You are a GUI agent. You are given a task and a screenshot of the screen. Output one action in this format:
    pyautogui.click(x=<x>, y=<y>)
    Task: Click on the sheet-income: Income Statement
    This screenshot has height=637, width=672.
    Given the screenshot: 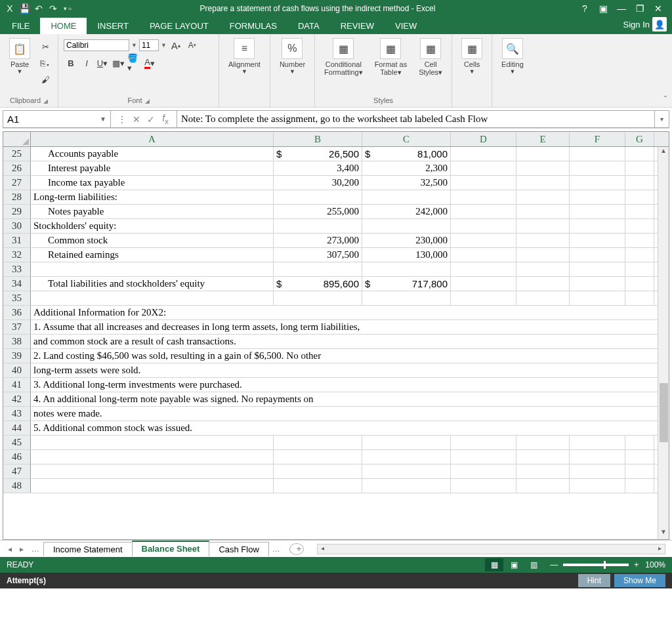 What is the action you would take?
    pyautogui.click(x=88, y=549)
    